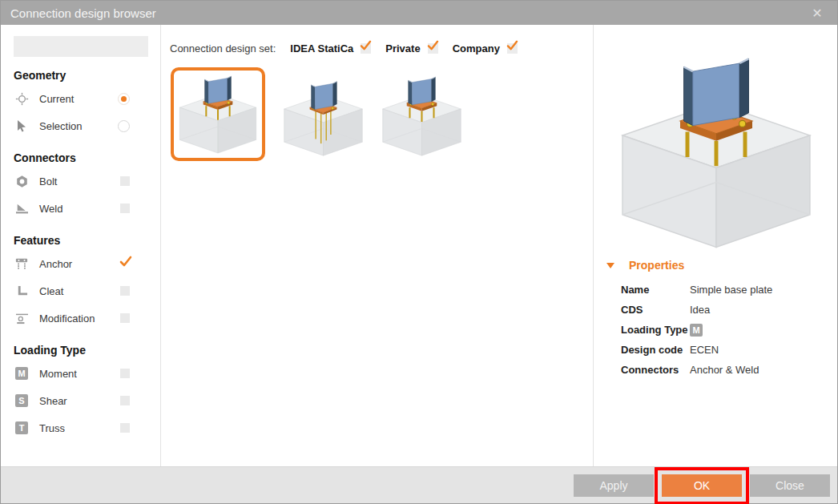 The width and height of the screenshot is (838, 504). Describe the element at coordinates (22, 401) in the screenshot. I see `shear-badge-icon: S` at that location.